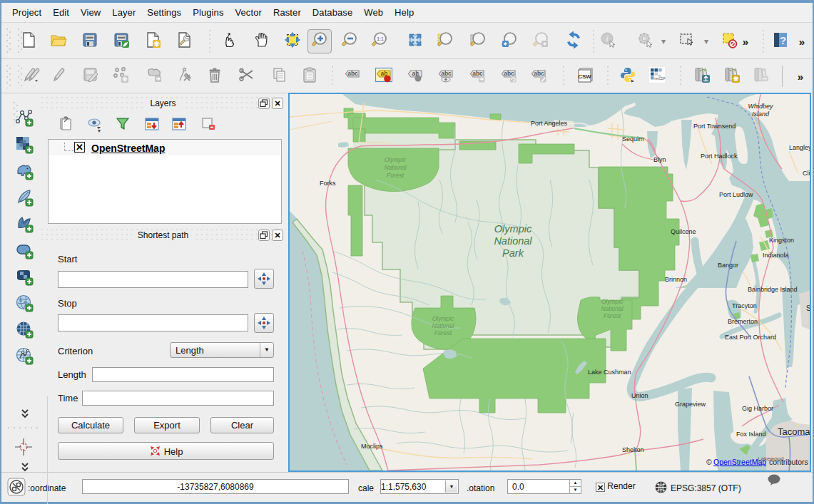  Describe the element at coordinates (640, 396) in the screenshot. I see `svg-text: Union` at that location.